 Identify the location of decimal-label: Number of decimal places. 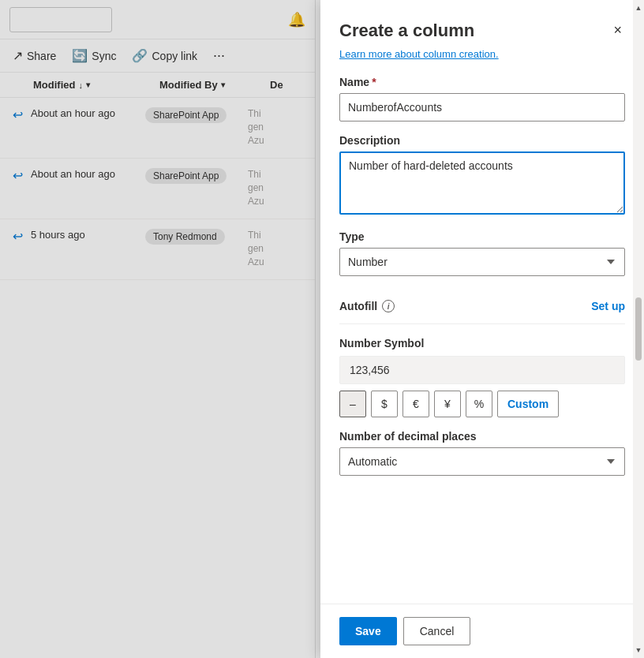
(482, 436).